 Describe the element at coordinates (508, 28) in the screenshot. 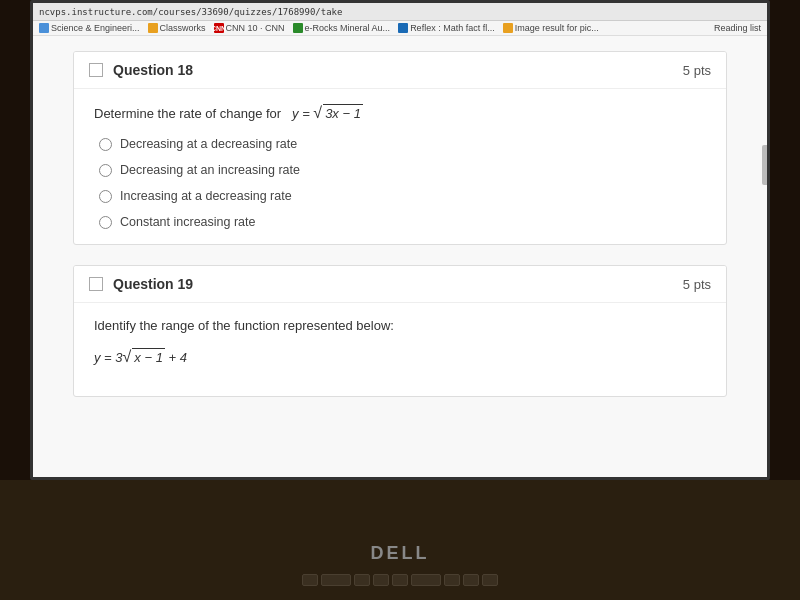

I see `bookmark-image-icon` at that location.